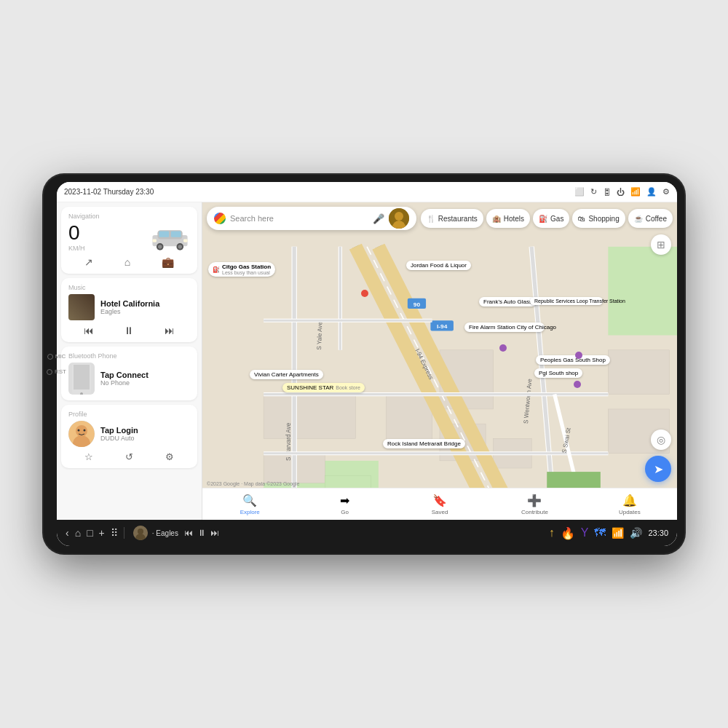 This screenshot has height=728, width=728. I want to click on music-thumbnail, so click(82, 307).